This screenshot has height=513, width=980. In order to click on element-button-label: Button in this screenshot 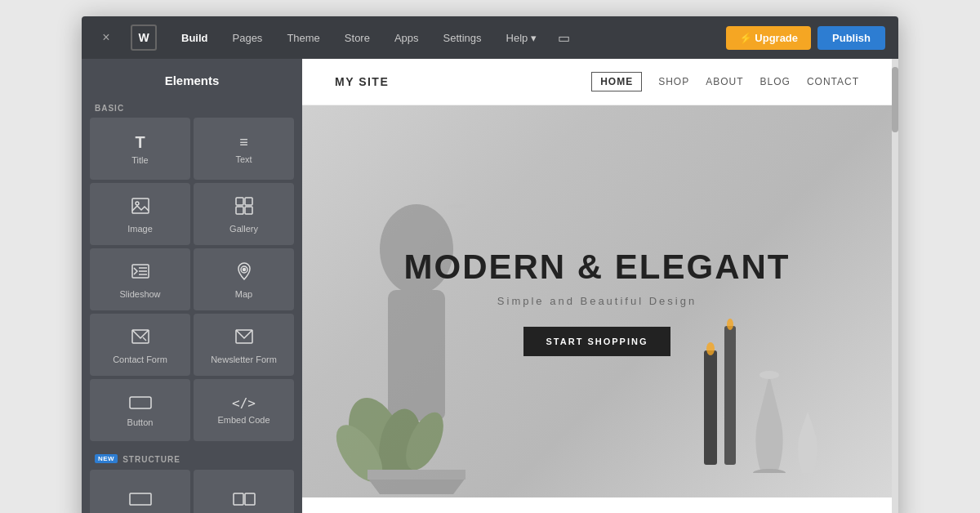, I will do `click(140, 423)`.